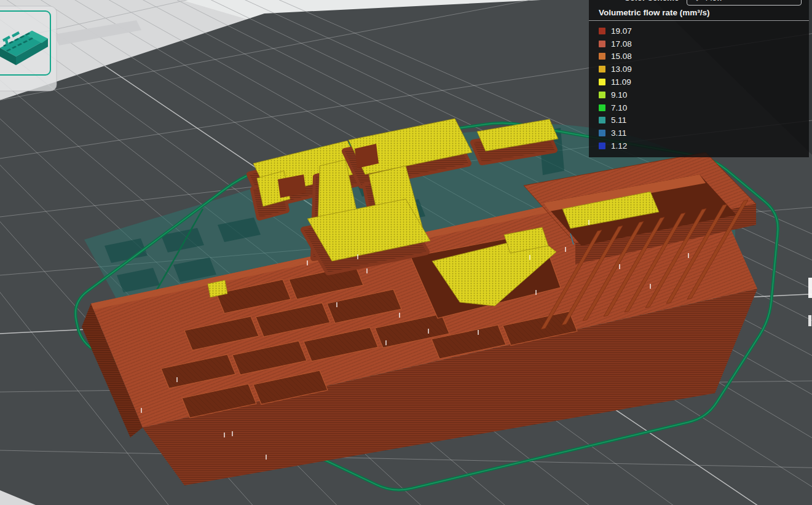 The width and height of the screenshot is (812, 505). Describe the element at coordinates (699, 57) in the screenshot. I see `legend-row: 15.08` at that location.